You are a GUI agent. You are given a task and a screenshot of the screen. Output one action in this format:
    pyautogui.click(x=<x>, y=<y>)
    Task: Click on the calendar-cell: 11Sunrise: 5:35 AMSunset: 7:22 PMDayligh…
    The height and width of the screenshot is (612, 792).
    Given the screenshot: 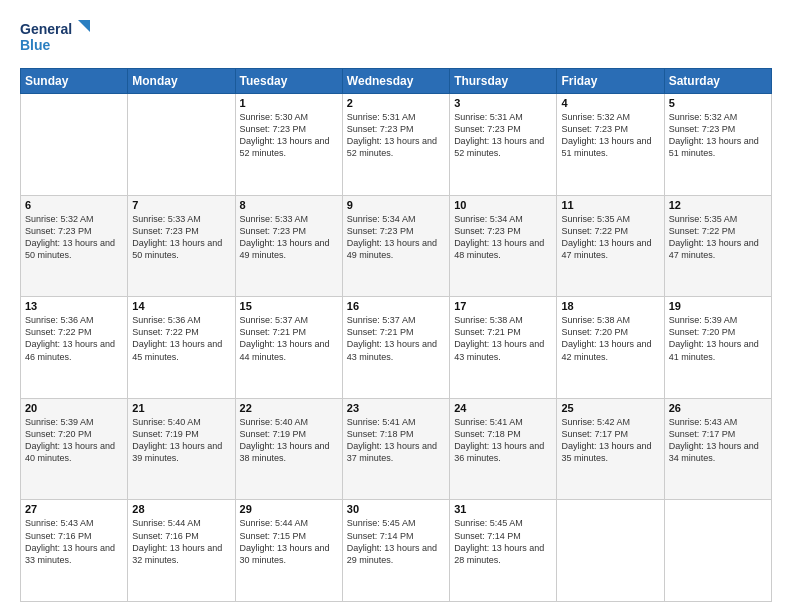 What is the action you would take?
    pyautogui.click(x=610, y=246)
    